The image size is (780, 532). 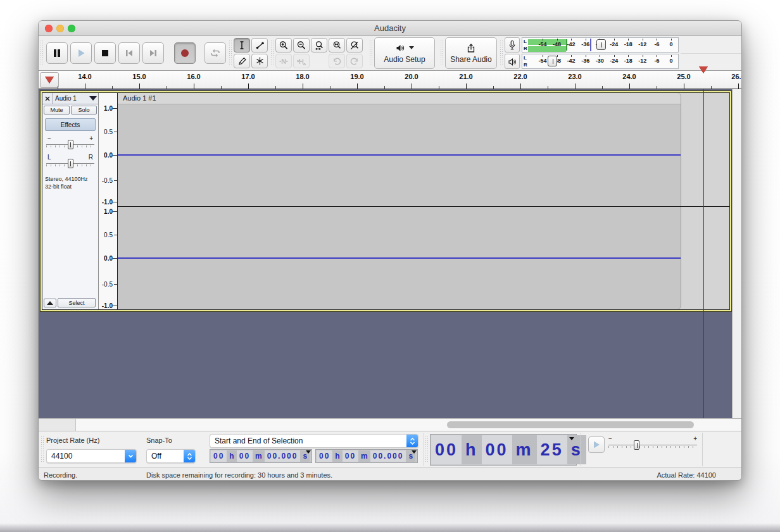 I want to click on share-audio-button: Share Audio, so click(x=471, y=53).